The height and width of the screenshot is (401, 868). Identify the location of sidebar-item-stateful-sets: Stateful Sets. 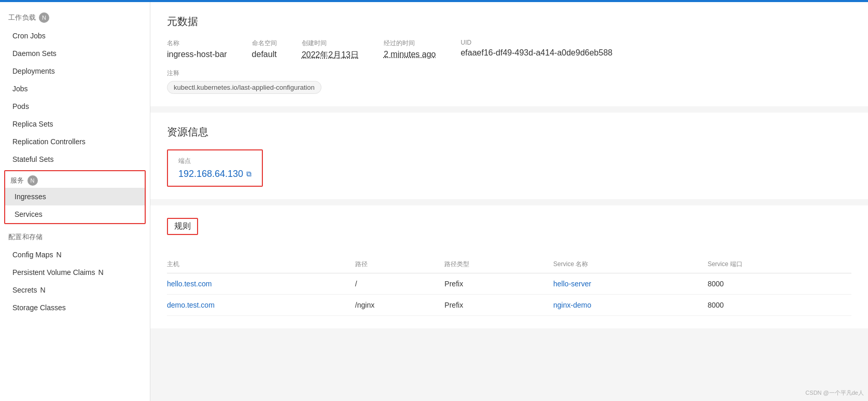
(75, 159).